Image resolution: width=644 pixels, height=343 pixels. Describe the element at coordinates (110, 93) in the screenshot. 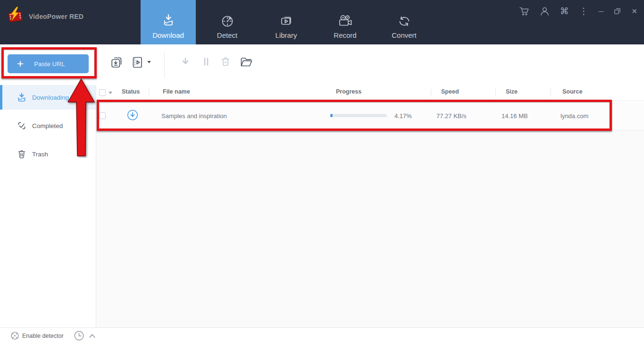

I see `select-all-caret-icon` at that location.